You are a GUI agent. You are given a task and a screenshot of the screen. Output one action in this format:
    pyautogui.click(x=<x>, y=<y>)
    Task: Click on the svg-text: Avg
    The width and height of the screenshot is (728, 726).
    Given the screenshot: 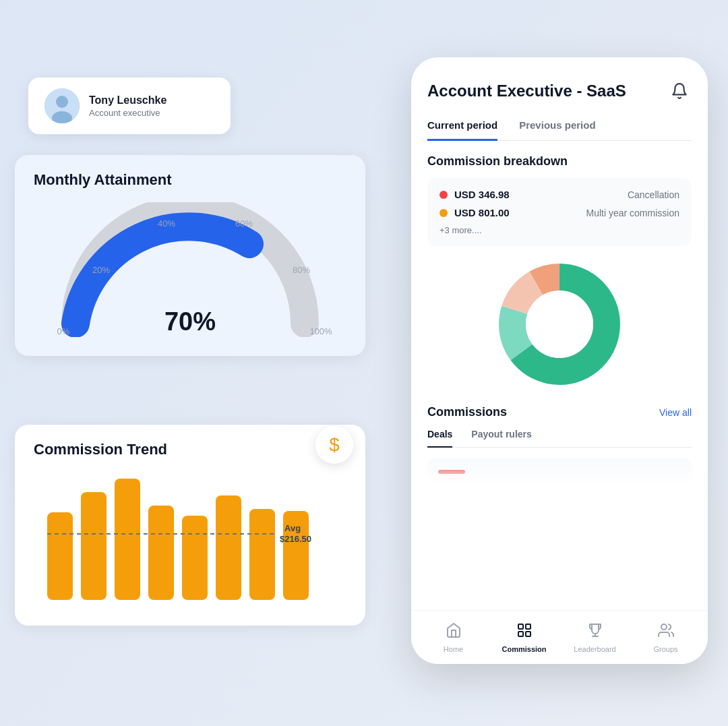 What is the action you would take?
    pyautogui.click(x=293, y=528)
    